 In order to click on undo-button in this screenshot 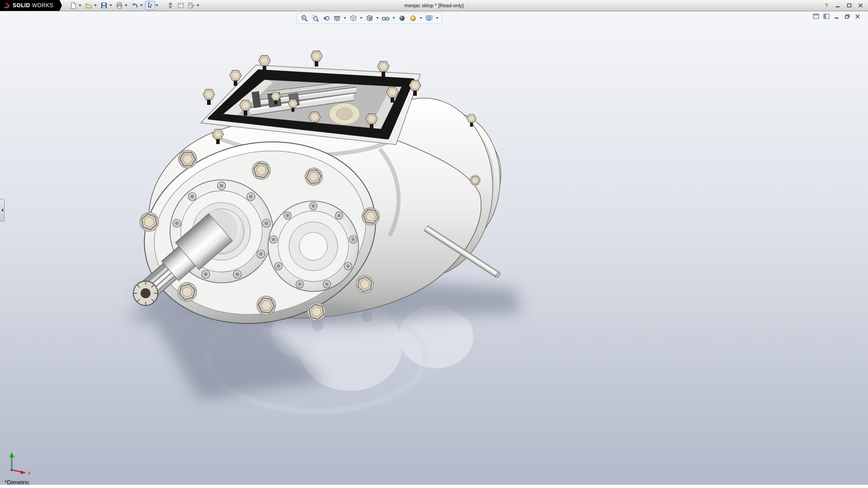, I will do `click(135, 5)`.